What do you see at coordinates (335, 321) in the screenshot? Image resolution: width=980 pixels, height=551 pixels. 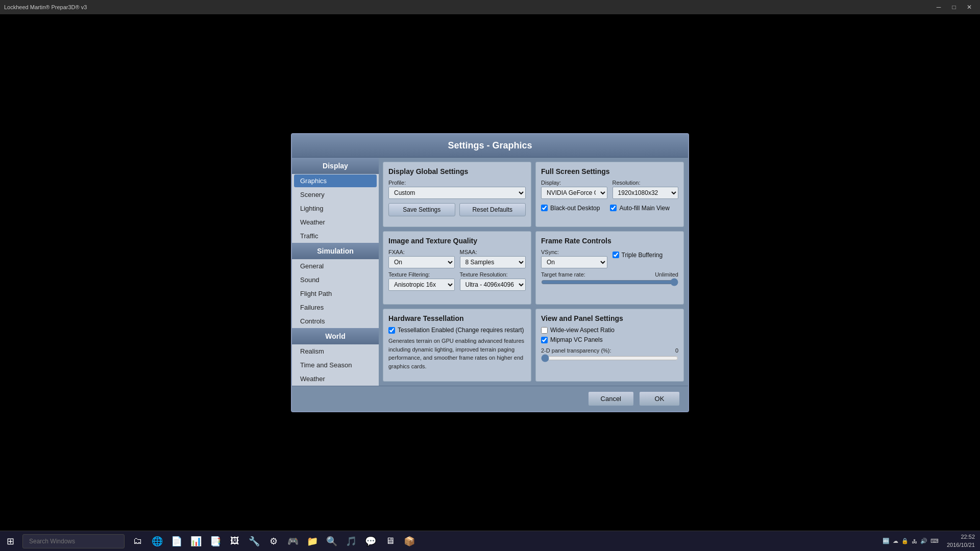 I see `sidebar-item-controls: Controls` at bounding box center [335, 321].